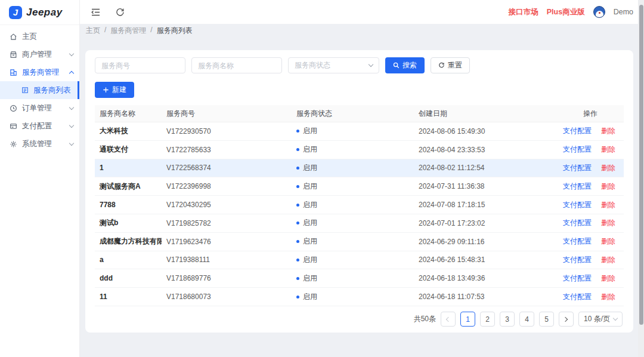  What do you see at coordinates (25, 90) in the screenshot?
I see `list-icon` at bounding box center [25, 90].